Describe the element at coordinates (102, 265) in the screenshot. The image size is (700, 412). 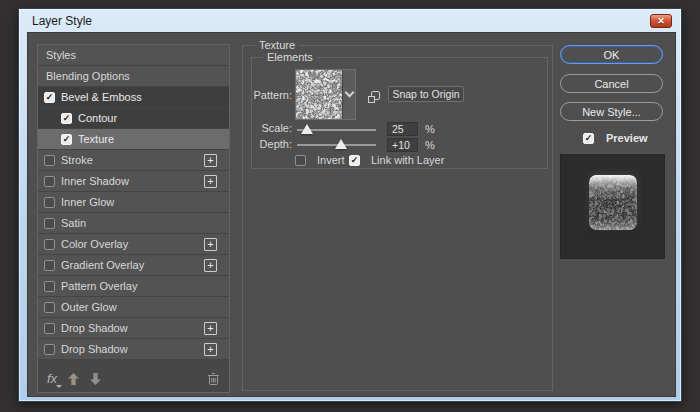
I see `sidebar-item-label: Gradient Overlay` at that location.